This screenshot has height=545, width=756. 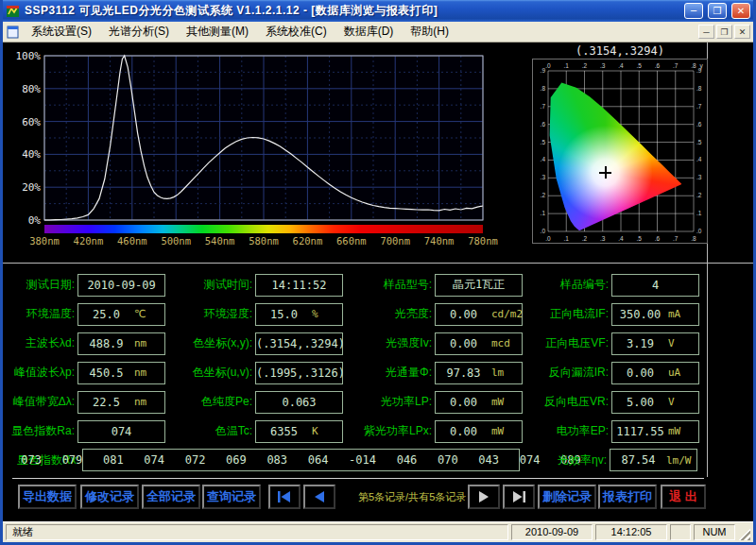 What do you see at coordinates (699, 159) in the screenshot?
I see `svg-text: .4` at bounding box center [699, 159].